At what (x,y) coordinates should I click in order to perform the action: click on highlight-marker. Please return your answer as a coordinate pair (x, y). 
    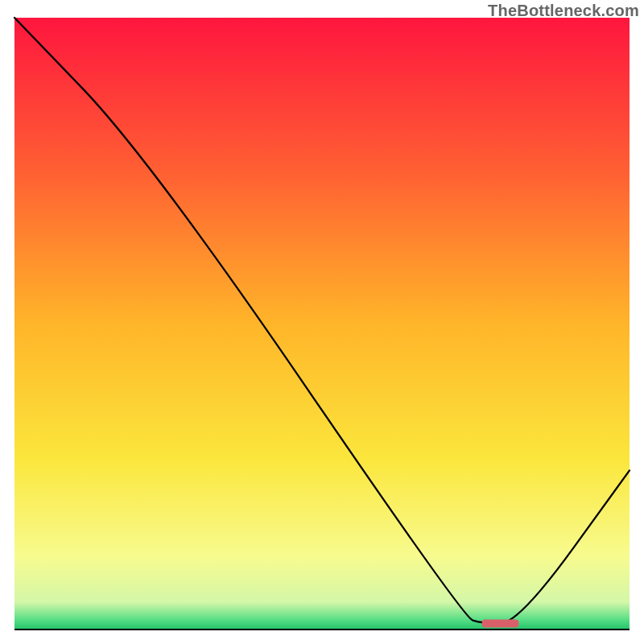
    Looking at the image, I should click on (501, 623).